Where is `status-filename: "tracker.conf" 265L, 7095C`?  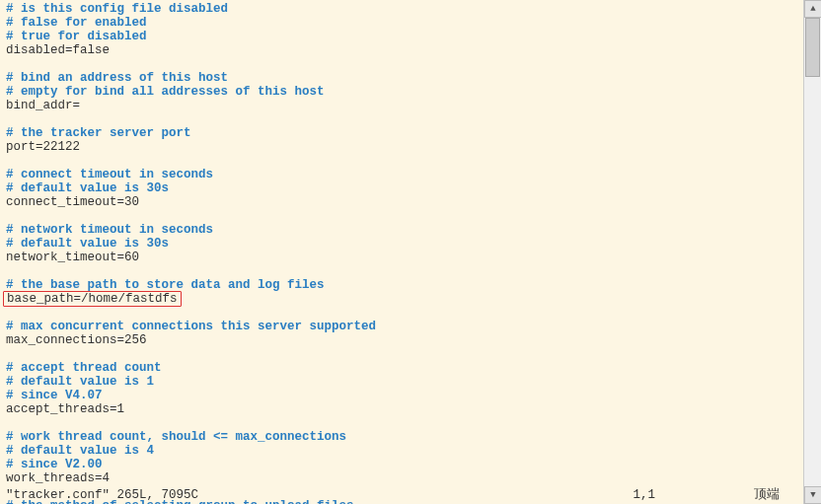 status-filename: "tracker.conf" 265L, 7095C is located at coordinates (103, 495).